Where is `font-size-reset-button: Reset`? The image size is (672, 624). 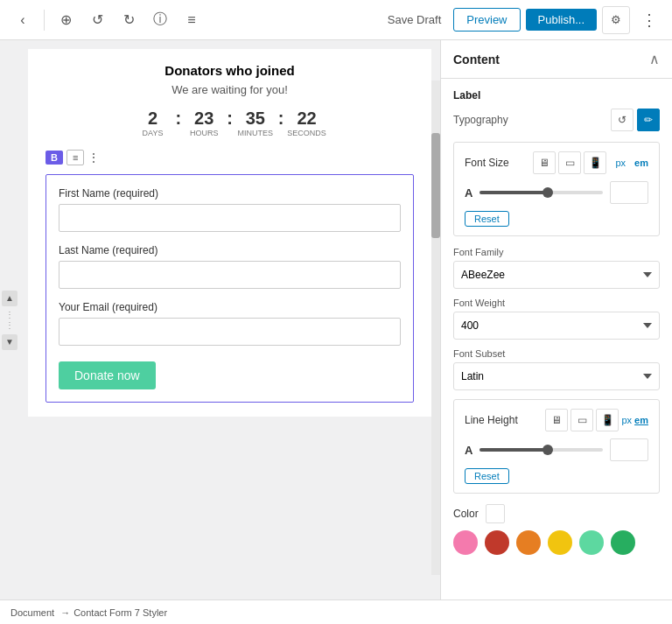 font-size-reset-button: Reset is located at coordinates (486, 219).